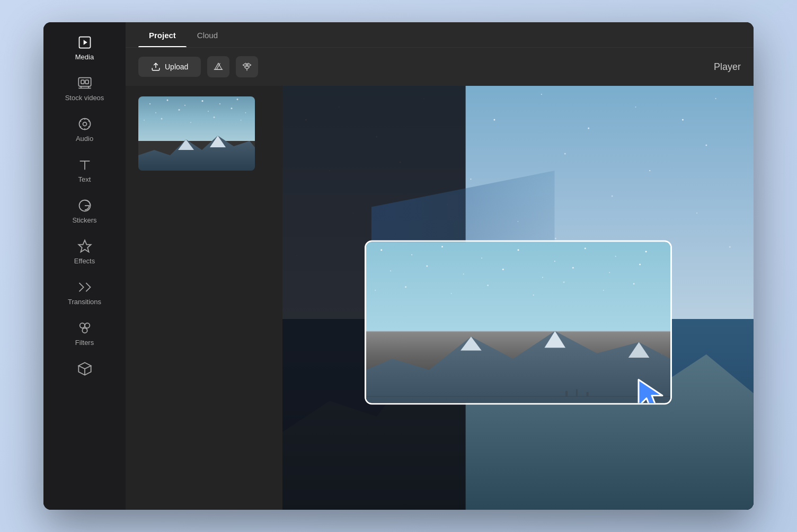 The width and height of the screenshot is (797, 532). Describe the element at coordinates (85, 287) in the screenshot. I see `transitions-icon` at that location.